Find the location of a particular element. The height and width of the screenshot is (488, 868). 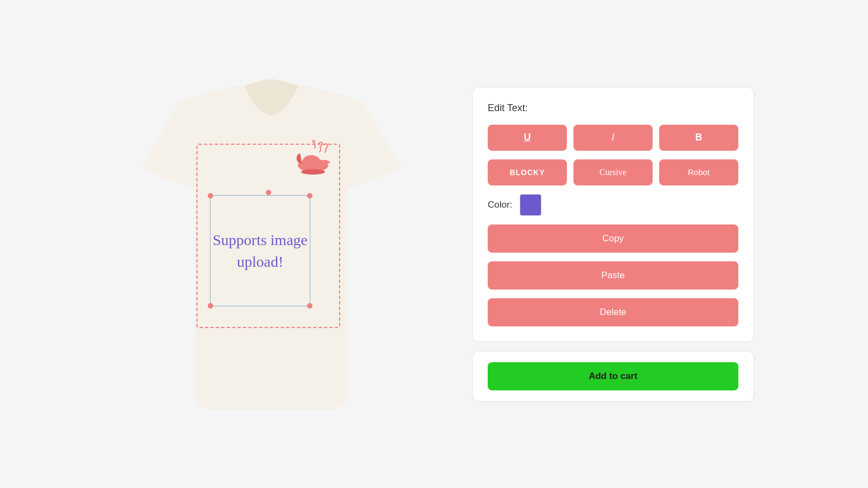

color-label: Color: is located at coordinates (500, 205).